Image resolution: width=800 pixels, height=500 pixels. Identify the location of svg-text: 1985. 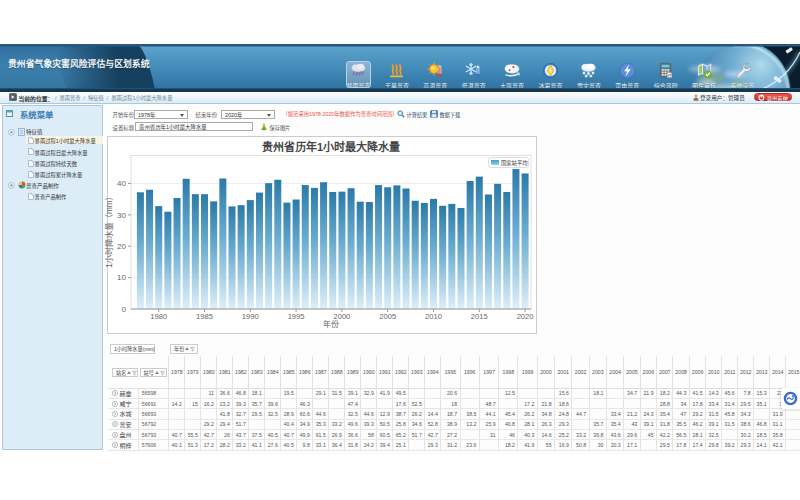
(204, 316).